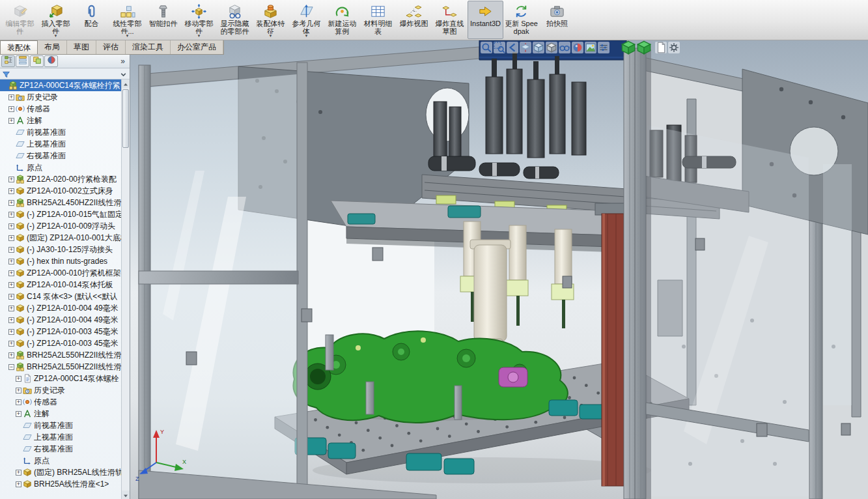 The height and width of the screenshot is (499, 868). I want to click on expander-minus-icon: −, so click(12, 367).